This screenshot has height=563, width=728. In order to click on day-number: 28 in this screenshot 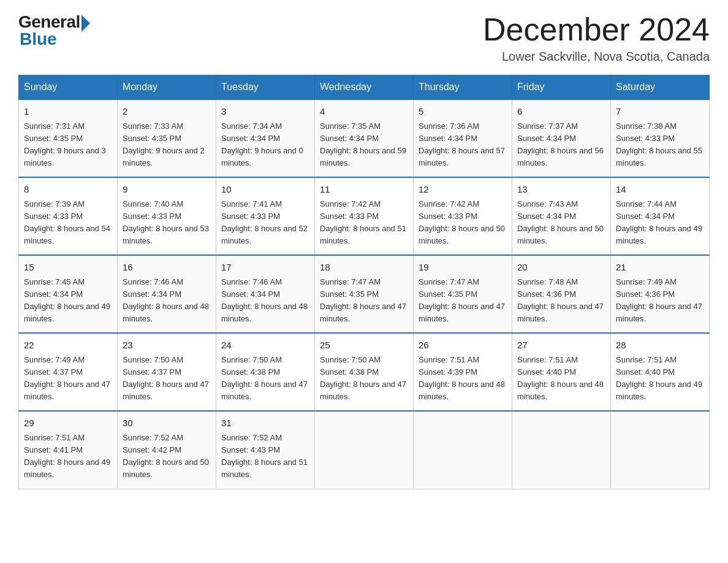, I will do `click(660, 346)`.